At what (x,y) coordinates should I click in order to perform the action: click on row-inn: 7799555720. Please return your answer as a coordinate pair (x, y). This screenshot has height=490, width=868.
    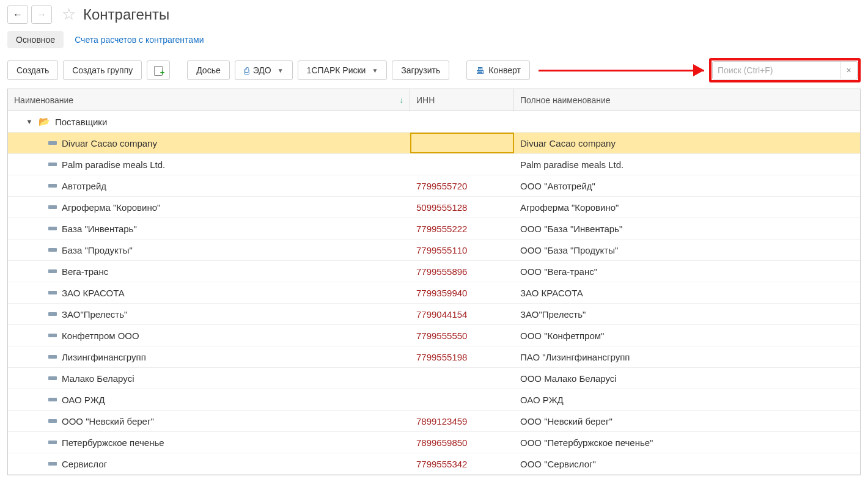
    Looking at the image, I should click on (441, 186).